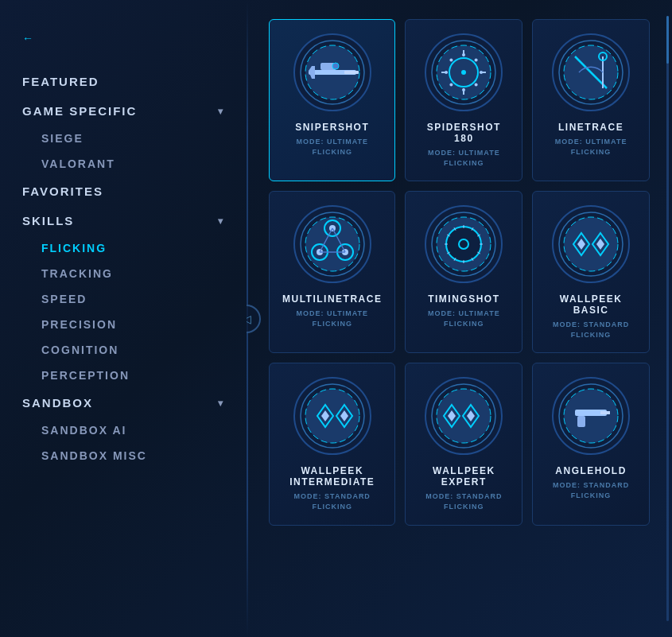 The image size is (672, 637). Describe the element at coordinates (591, 127) in the screenshot. I see `task-name-linetrace: LINETRACE` at that location.